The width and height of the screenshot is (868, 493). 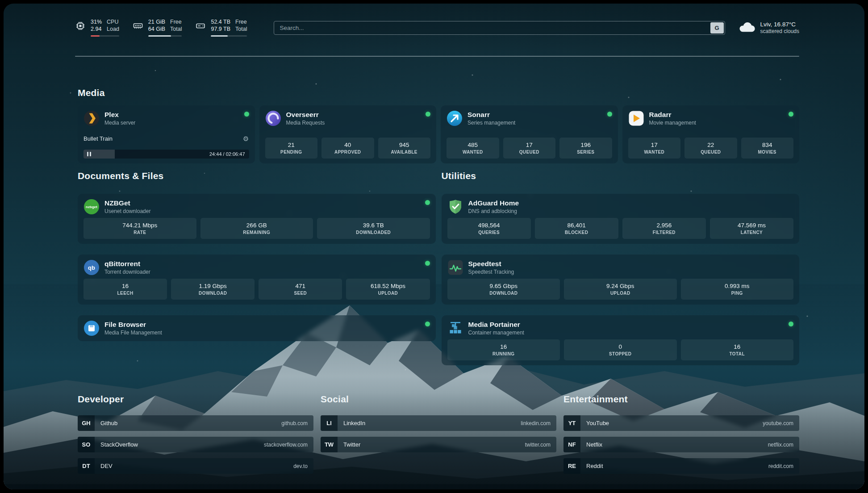 I want to click on weather-condition: scattered clouds, so click(x=780, y=31).